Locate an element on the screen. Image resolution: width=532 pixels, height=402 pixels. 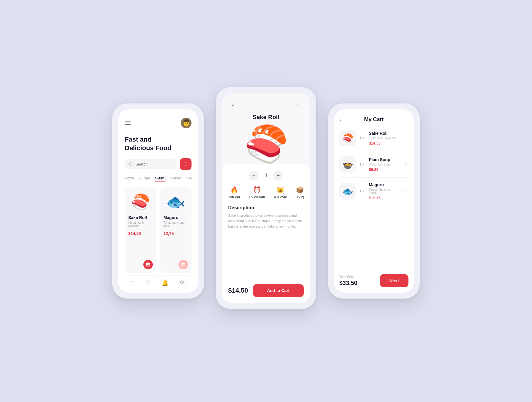
product-price: $14,50 is located at coordinates (238, 291).